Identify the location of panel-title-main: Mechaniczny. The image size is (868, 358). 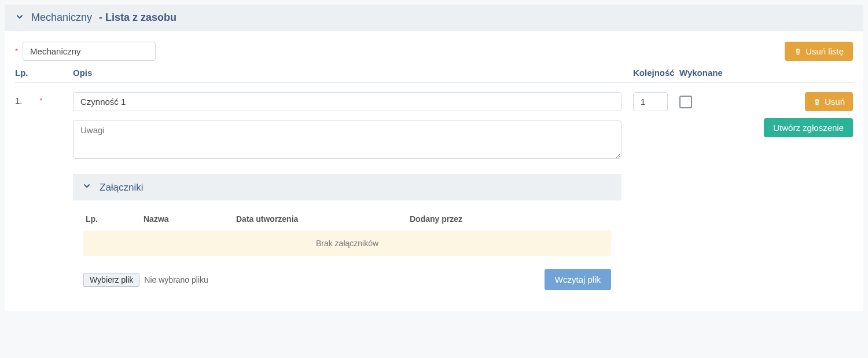
(61, 17).